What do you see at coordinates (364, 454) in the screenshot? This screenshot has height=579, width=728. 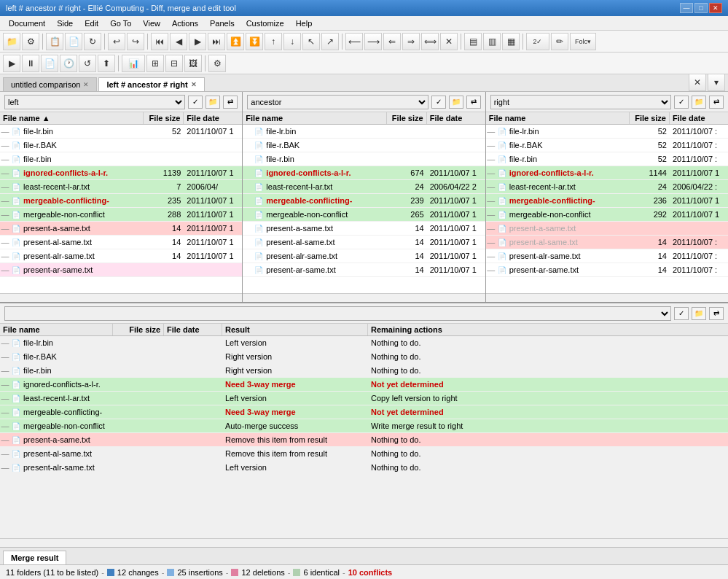 I see `table-row: — 📄 present-al-same.txt Remove this item…` at bounding box center [364, 454].